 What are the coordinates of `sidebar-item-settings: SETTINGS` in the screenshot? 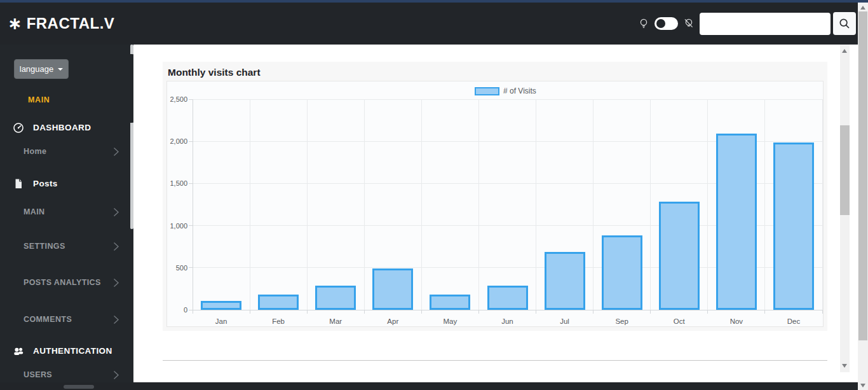 It's located at (67, 247).